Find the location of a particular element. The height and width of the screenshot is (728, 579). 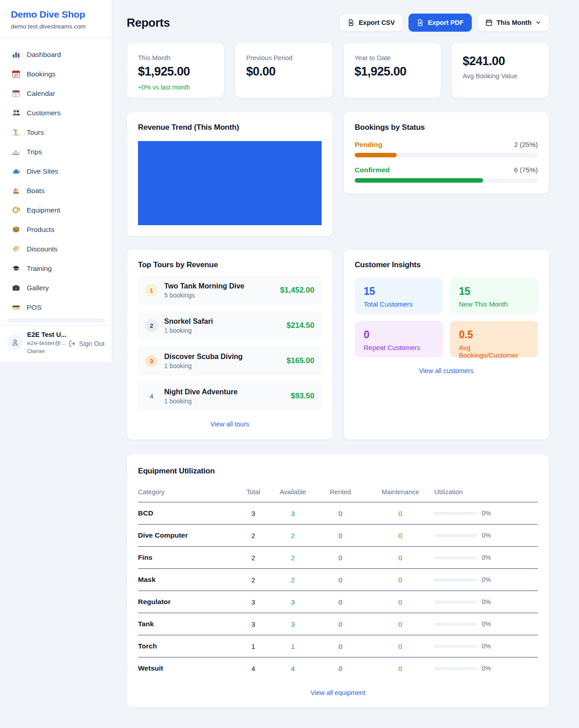

sidebar-item-pos: POS is located at coordinates (56, 307).